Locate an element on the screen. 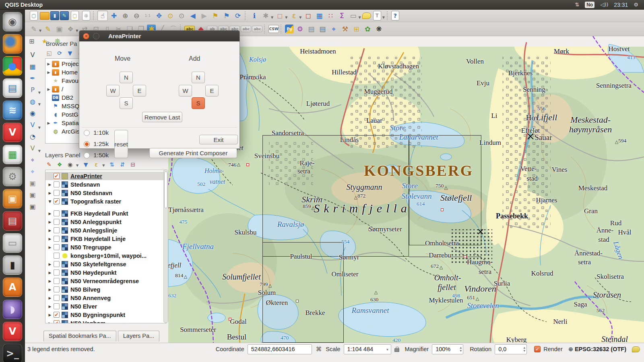  layer-row-n50-anleggspunkt: ▶N50 Anleggspunkt is located at coordinates (106, 222).